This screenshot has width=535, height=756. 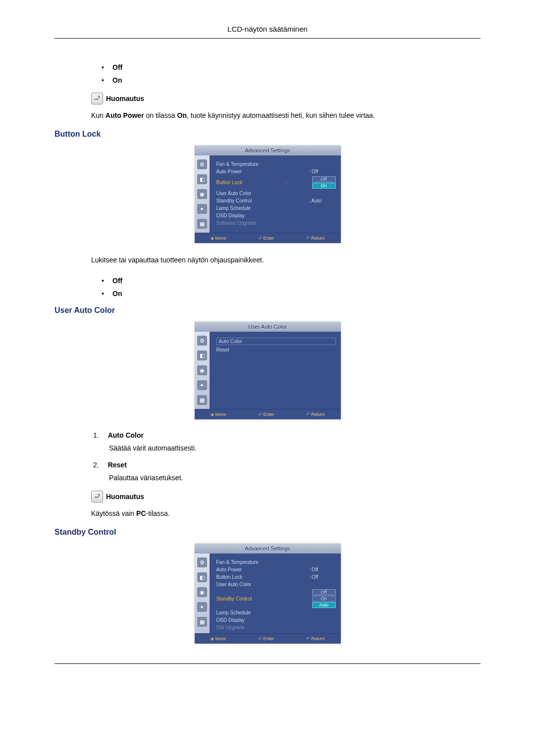 I want to click on auto-power-options: Off On, so click(x=291, y=74).